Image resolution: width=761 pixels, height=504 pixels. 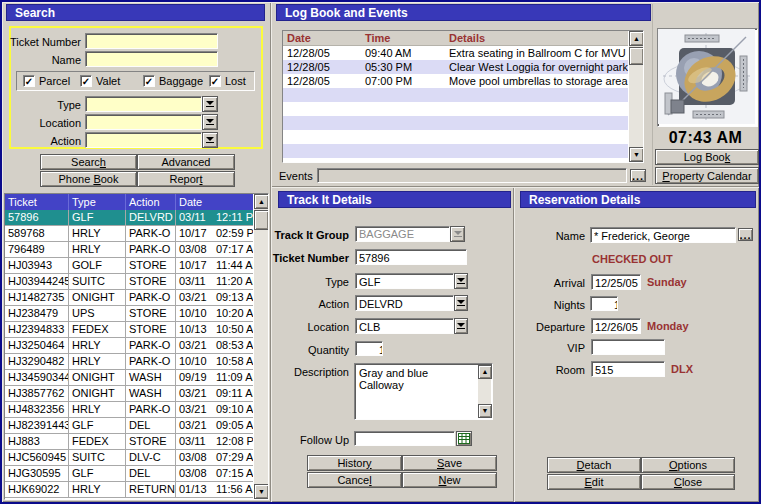 What do you see at coordinates (688, 482) in the screenshot?
I see `close-button: Close` at bounding box center [688, 482].